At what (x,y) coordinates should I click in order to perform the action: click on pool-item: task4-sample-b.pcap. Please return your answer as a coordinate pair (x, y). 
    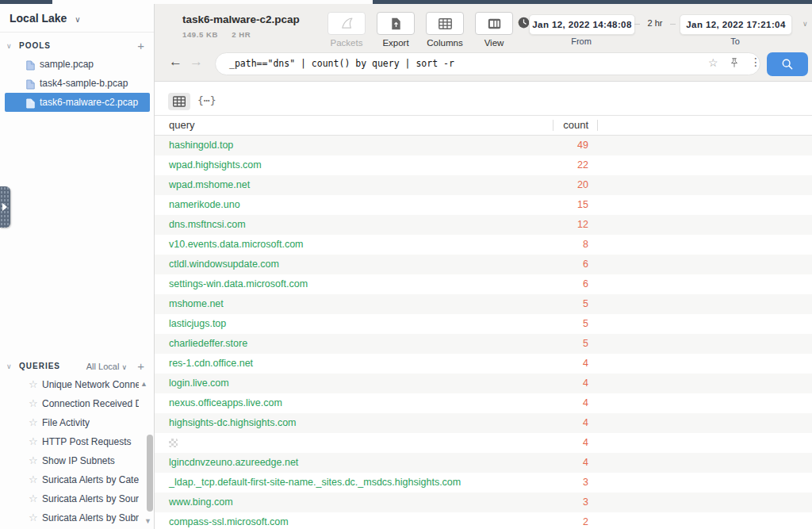
    Looking at the image, I should click on (78, 83).